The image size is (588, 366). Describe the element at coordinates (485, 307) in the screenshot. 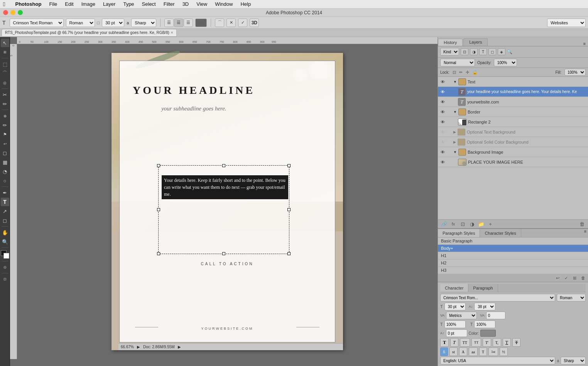

I see `char-leading-select: 38 pt` at that location.